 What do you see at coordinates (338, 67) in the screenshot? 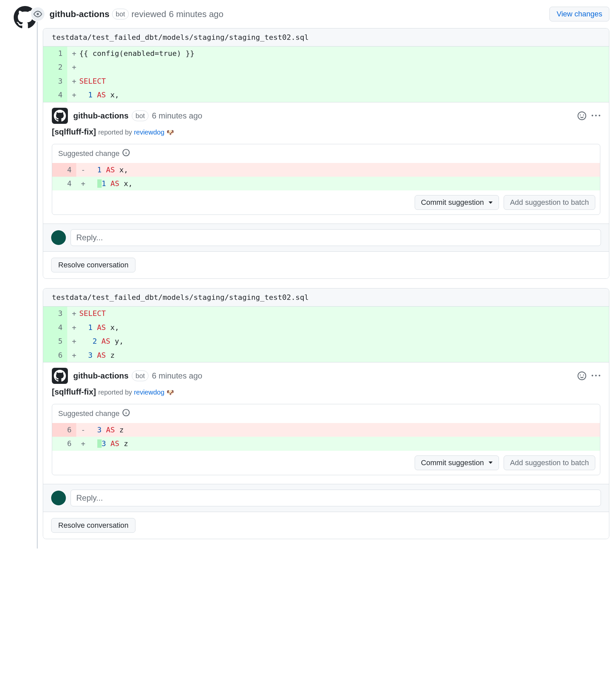
I see `diff-line: +` at bounding box center [338, 67].